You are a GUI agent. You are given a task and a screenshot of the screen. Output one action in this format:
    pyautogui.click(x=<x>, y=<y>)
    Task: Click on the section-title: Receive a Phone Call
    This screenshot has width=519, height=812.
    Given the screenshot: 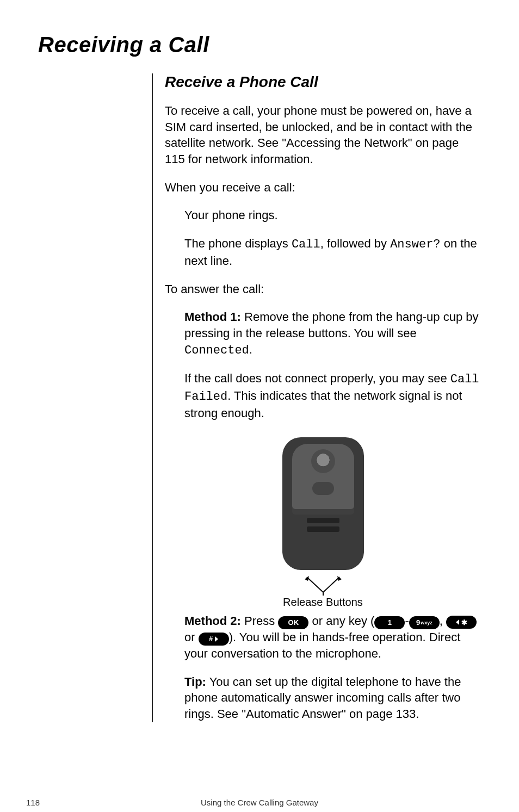 What is the action you would take?
    pyautogui.click(x=323, y=82)
    